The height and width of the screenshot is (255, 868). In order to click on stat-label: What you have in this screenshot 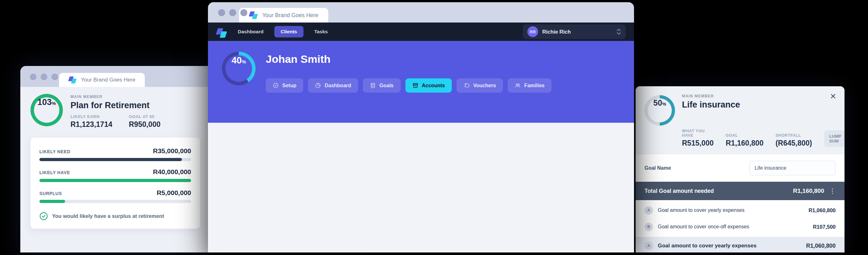, I will do `click(698, 133)`.